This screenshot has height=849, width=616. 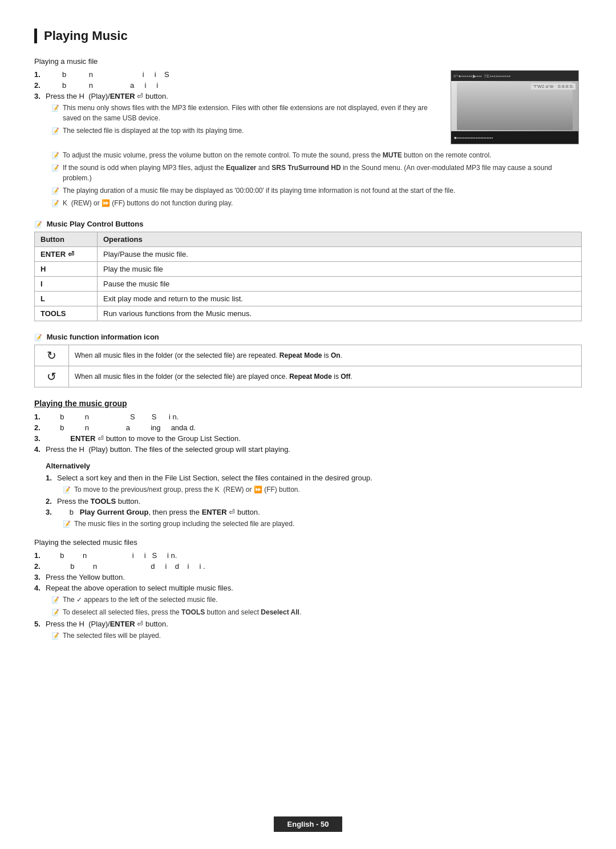 I want to click on icon-table-row-2: ↺ When all music files in the folder (or…, so click(x=308, y=377).